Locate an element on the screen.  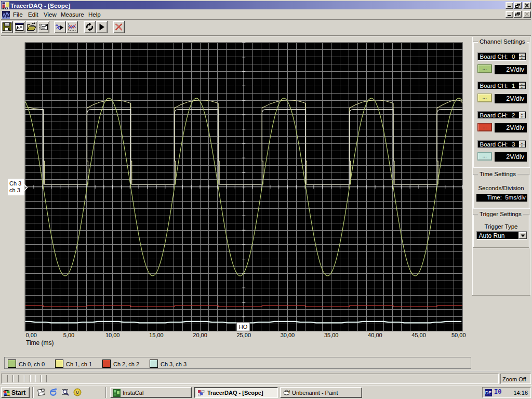
svg-text: 25,00 is located at coordinates (244, 335).